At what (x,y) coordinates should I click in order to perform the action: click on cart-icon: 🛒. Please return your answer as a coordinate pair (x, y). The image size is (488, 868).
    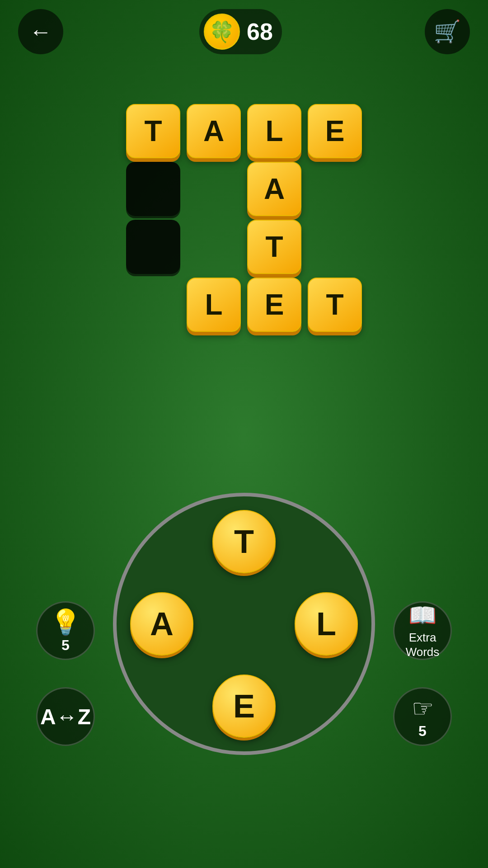
    Looking at the image, I should click on (447, 32).